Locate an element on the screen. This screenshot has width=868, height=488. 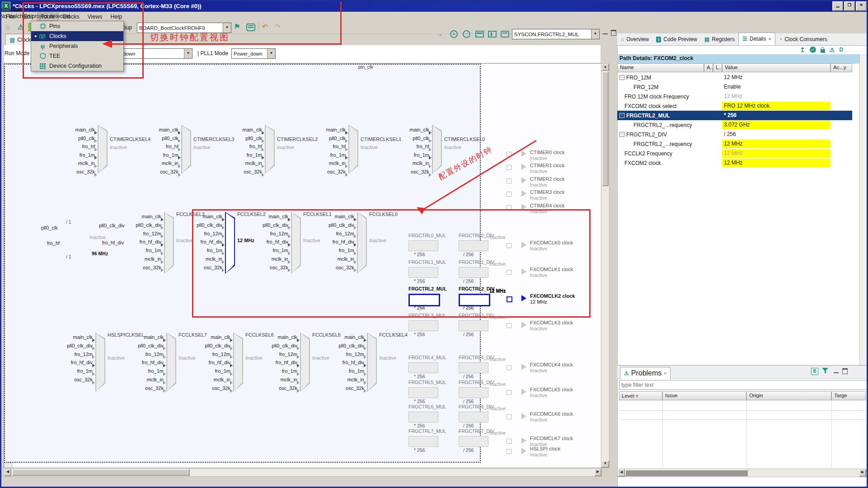
table-row: FRO 12M clock Frequency12 MHz is located at coordinates (735, 97).